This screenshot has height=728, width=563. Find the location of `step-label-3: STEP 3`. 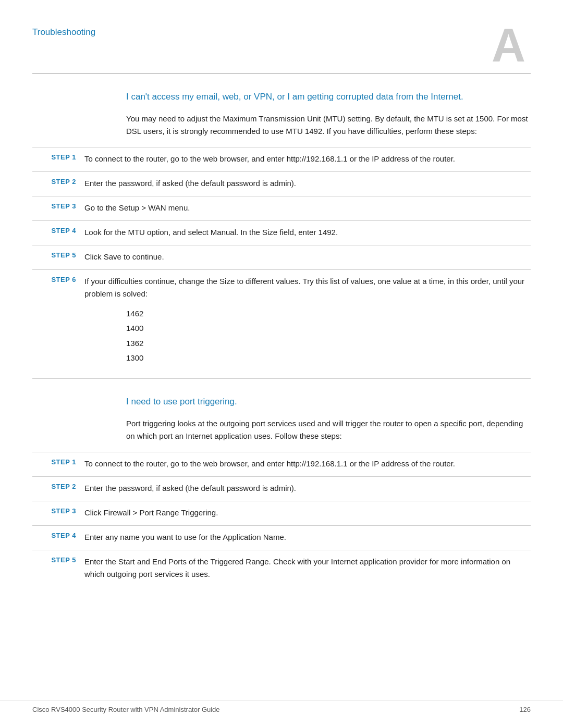

step-label-3: STEP 3 is located at coordinates (58, 206).